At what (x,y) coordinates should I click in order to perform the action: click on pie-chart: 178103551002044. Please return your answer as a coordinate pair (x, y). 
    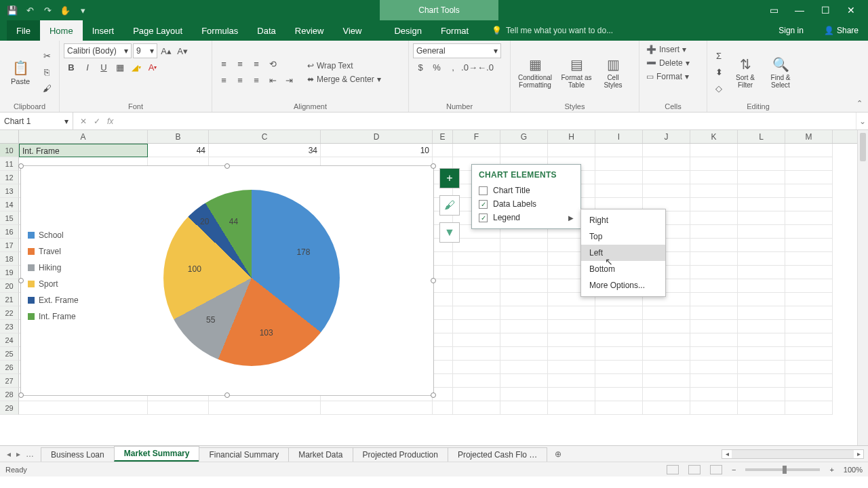
    Looking at the image, I should click on (252, 278).